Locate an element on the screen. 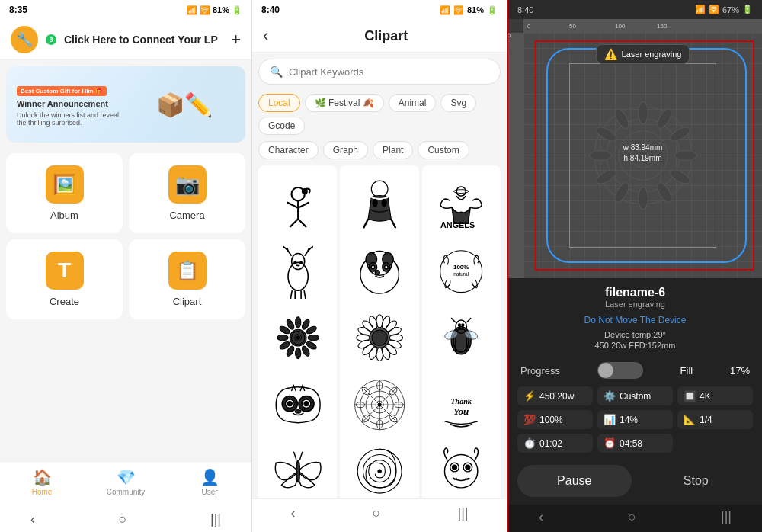  pause-button: Pause is located at coordinates (575, 481).